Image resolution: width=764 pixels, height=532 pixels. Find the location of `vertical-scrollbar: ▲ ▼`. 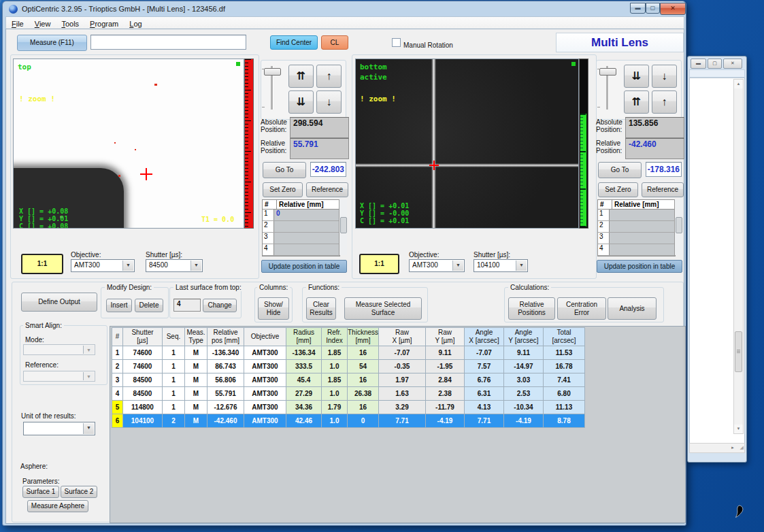

vertical-scrollbar: ▲ ▼ is located at coordinates (739, 256).